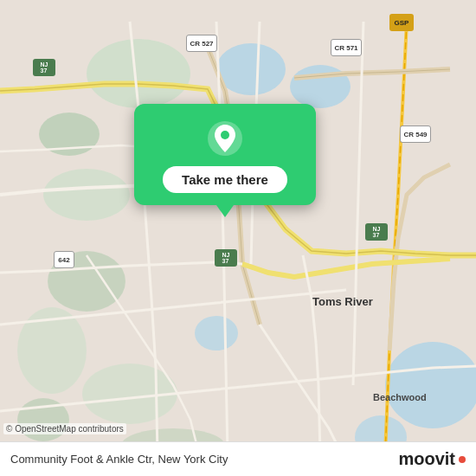 This screenshot has width=476, height=476. What do you see at coordinates (44, 68) in the screenshot?
I see `nj37-badge-topleft: NJ37` at bounding box center [44, 68].